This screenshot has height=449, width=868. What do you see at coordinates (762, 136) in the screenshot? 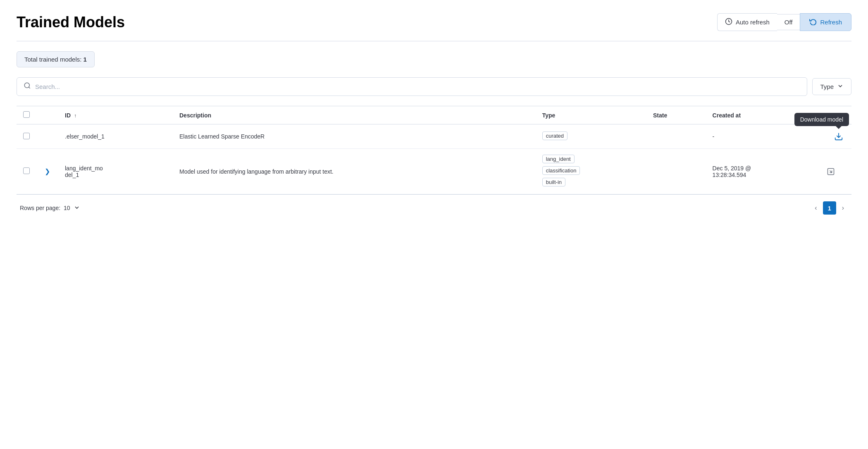
I see `row-created-at-cell: -` at bounding box center [762, 136].